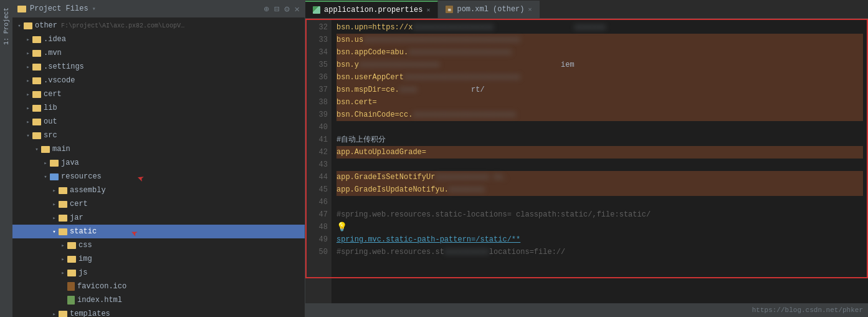  I want to click on tree-label-cert: cert, so click(52, 94).